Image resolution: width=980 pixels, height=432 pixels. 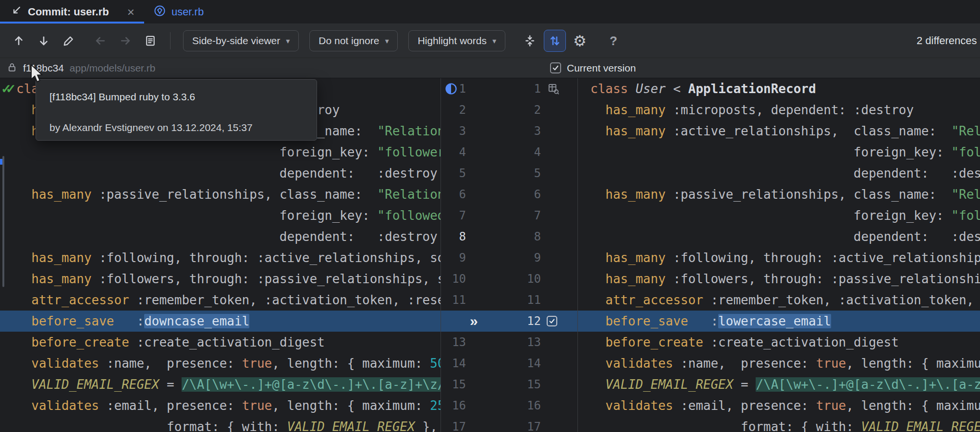 What do you see at coordinates (474, 321) in the screenshot?
I see `apply-change-chevron: »` at bounding box center [474, 321].